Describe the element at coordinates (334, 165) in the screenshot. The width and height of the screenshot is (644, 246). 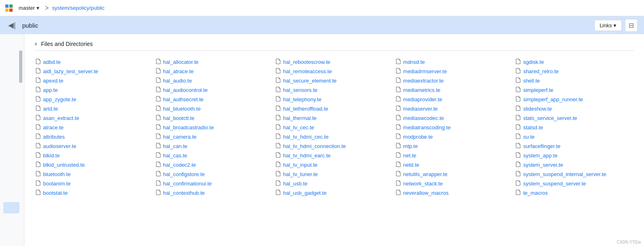
I see `file-item: hal_tv_input.te` at that location.